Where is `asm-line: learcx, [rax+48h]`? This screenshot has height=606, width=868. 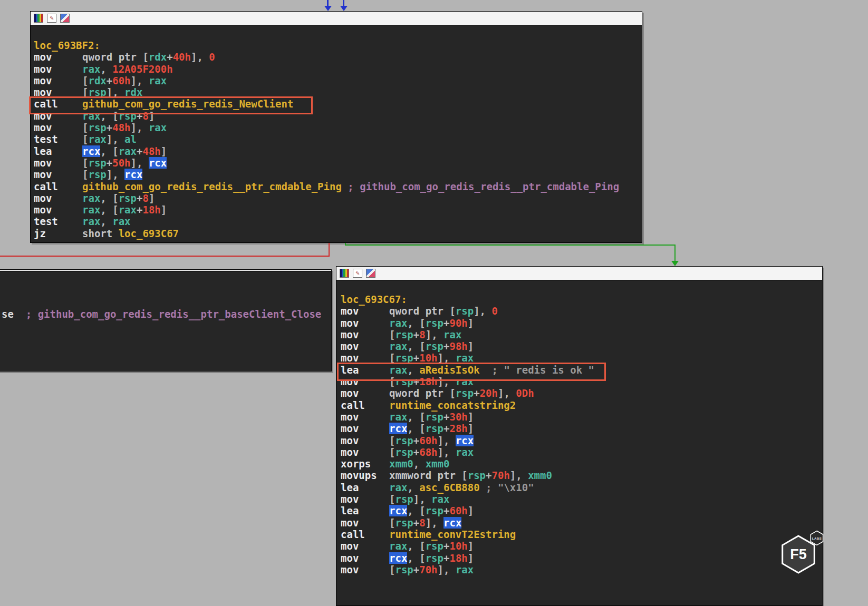
asm-line: learcx, [rax+48h] is located at coordinates (336, 151).